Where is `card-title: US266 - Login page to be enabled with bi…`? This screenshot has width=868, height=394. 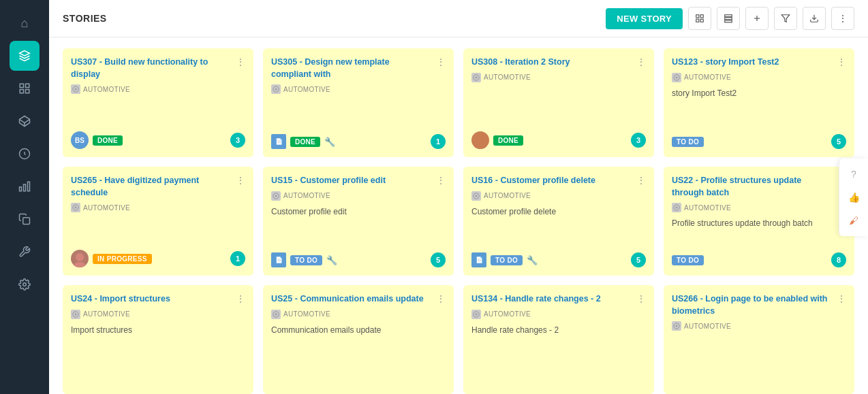 card-title: US266 - Login page to be enabled with bi… is located at coordinates (754, 305).